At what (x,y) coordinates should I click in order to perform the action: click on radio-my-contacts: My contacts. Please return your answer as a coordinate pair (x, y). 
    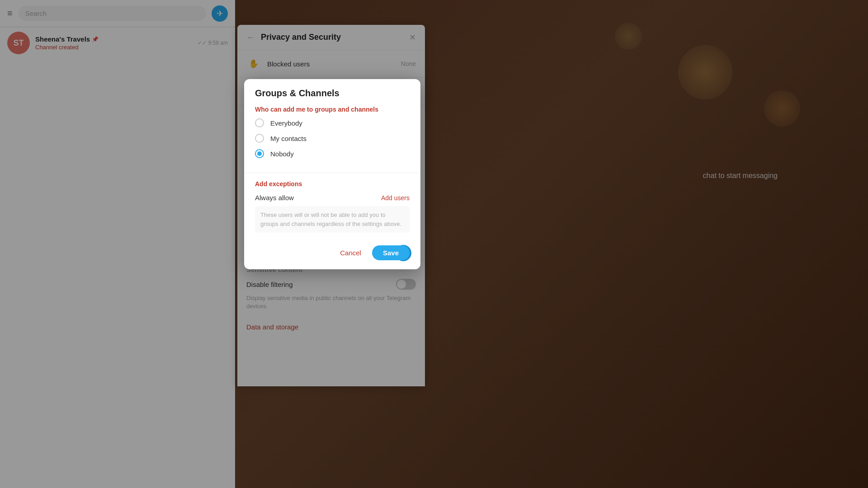
    Looking at the image, I should click on (332, 138).